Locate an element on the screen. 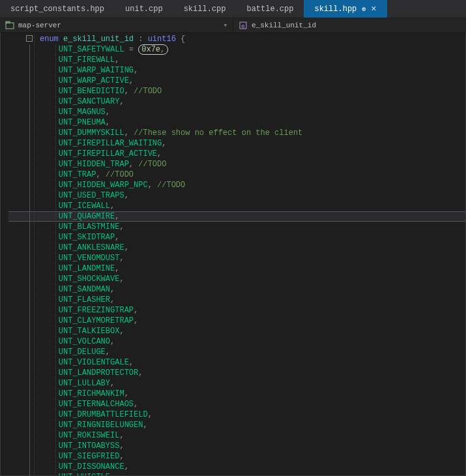  enum-member: UNT_SANCTUARY is located at coordinates (89, 102).